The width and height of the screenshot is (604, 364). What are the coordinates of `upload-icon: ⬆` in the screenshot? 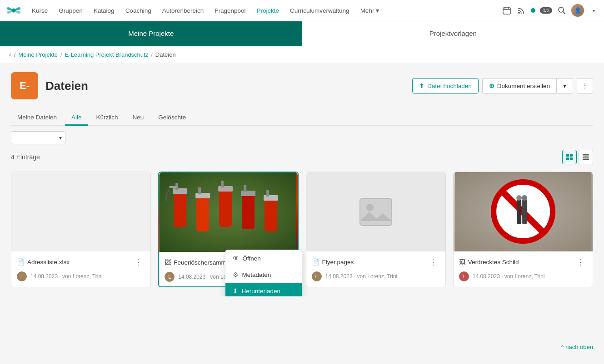 It's located at (422, 86).